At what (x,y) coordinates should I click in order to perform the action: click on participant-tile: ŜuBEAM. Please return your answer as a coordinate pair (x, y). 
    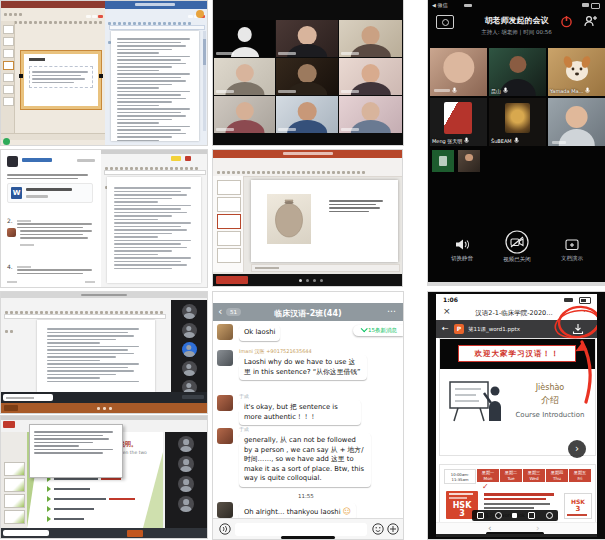
    Looking at the image, I should click on (518, 122).